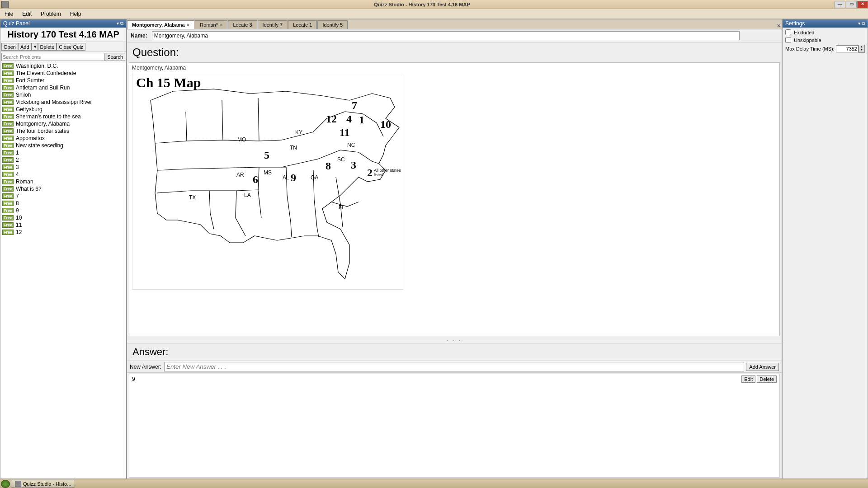  Describe the element at coordinates (344, 133) in the screenshot. I see `map-number-11: 11` at that location.